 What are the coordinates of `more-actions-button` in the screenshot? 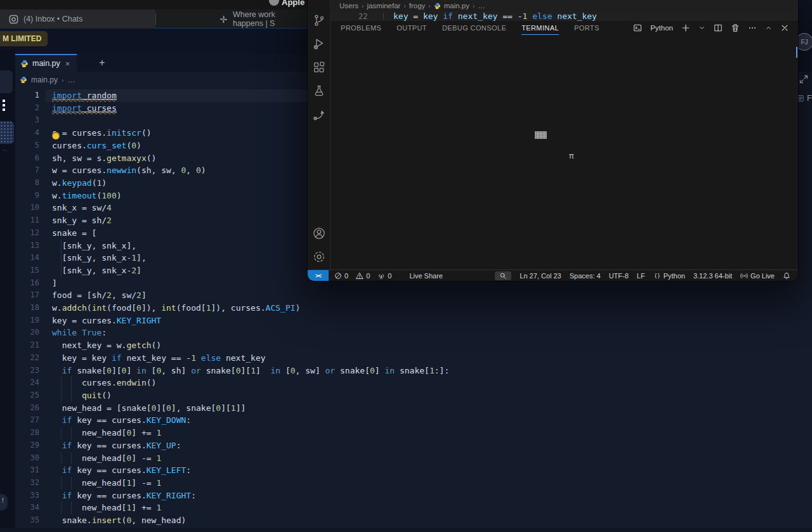 It's located at (752, 28).